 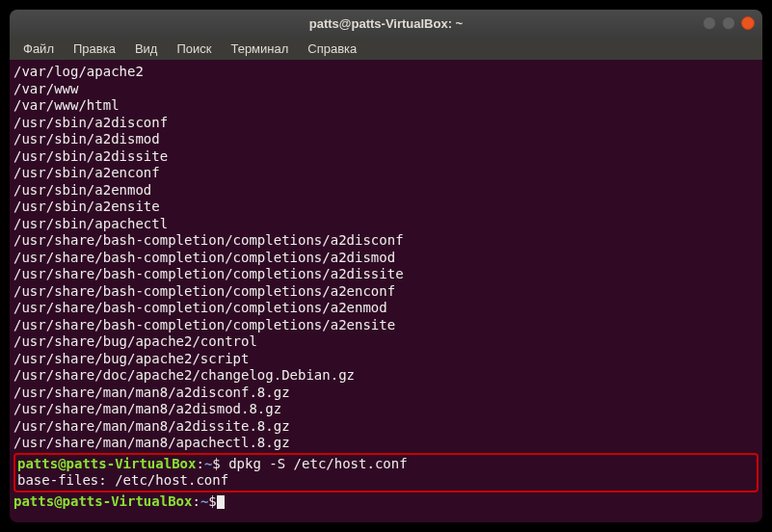 What do you see at coordinates (386, 465) in the screenshot?
I see `prompt-line: patts@patts-VirtualBox:~$ dpkg -S /etc/h…` at bounding box center [386, 465].